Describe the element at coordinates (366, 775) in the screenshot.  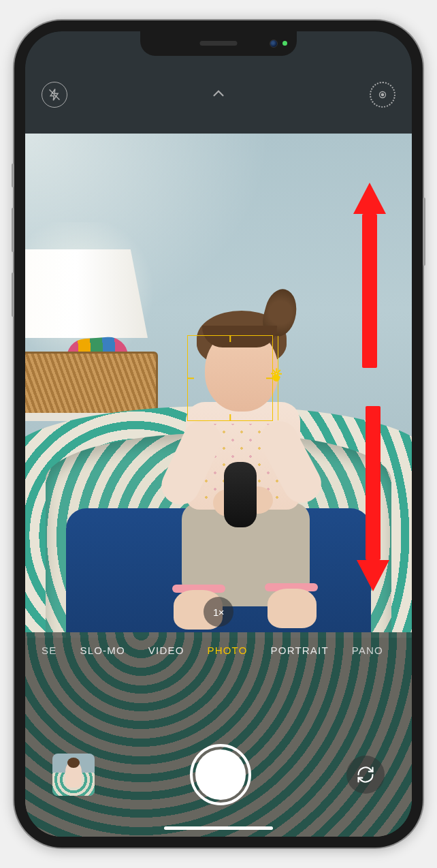
I see `flip-camera-icon` at that location.